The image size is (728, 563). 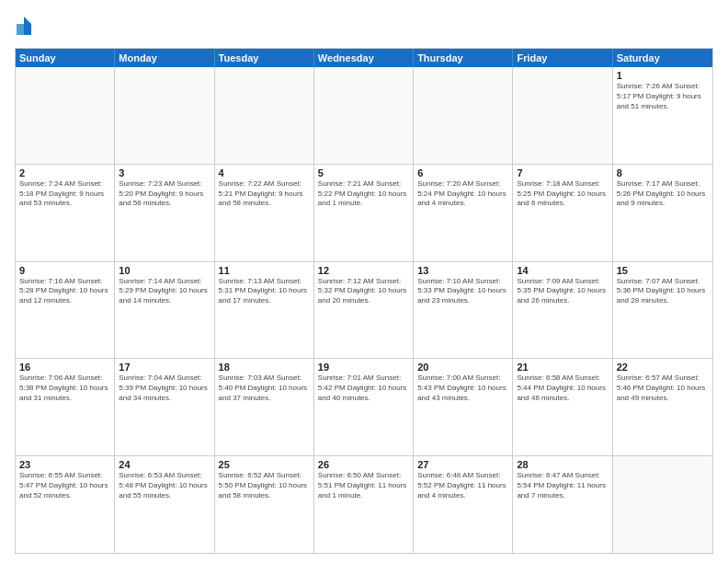 What do you see at coordinates (64, 270) in the screenshot?
I see `day-number: 9` at bounding box center [64, 270].